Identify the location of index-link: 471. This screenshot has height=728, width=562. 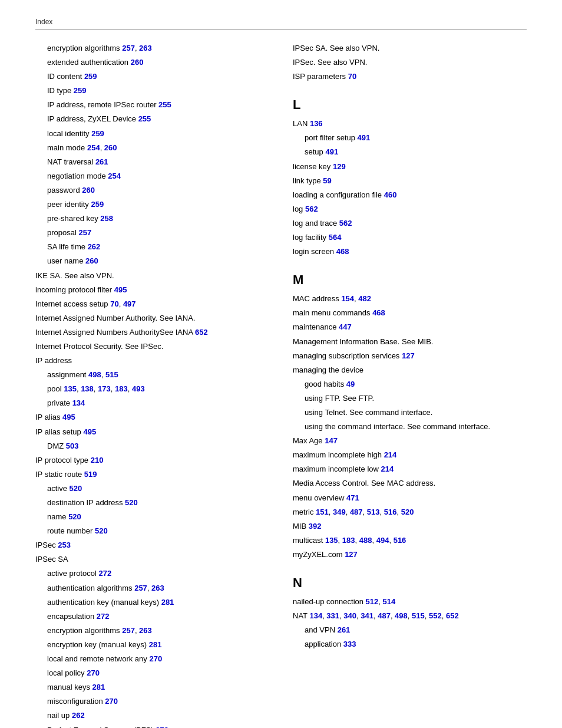
(353, 498).